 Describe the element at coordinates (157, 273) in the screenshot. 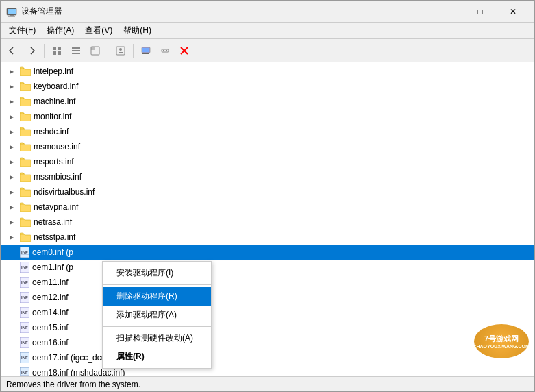

I see `context-menu-item: 安装驱动程序(I)` at that location.